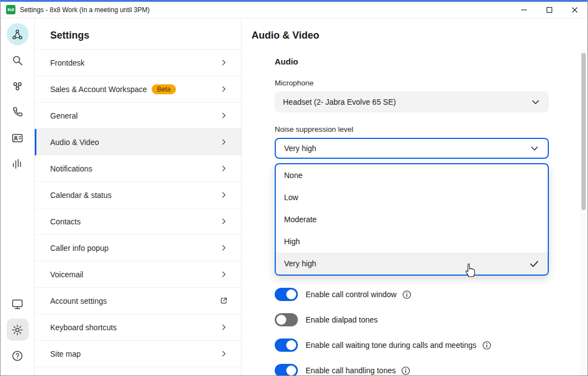 Image resolution: width=588 pixels, height=376 pixels. Describe the element at coordinates (342, 320) in the screenshot. I see `toggle-label: Enable dialpad tones` at that location.